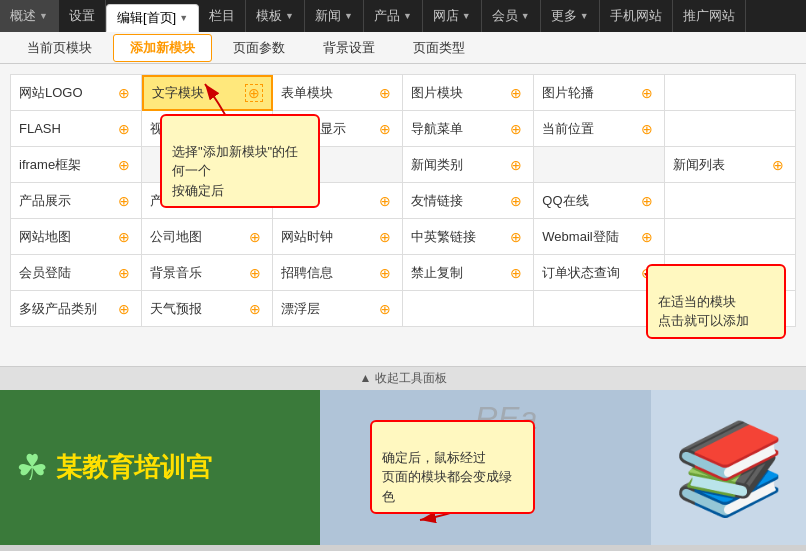 The width and height of the screenshot is (806, 551). I want to click on module-product-display: 产品展示 ⊕, so click(76, 201).